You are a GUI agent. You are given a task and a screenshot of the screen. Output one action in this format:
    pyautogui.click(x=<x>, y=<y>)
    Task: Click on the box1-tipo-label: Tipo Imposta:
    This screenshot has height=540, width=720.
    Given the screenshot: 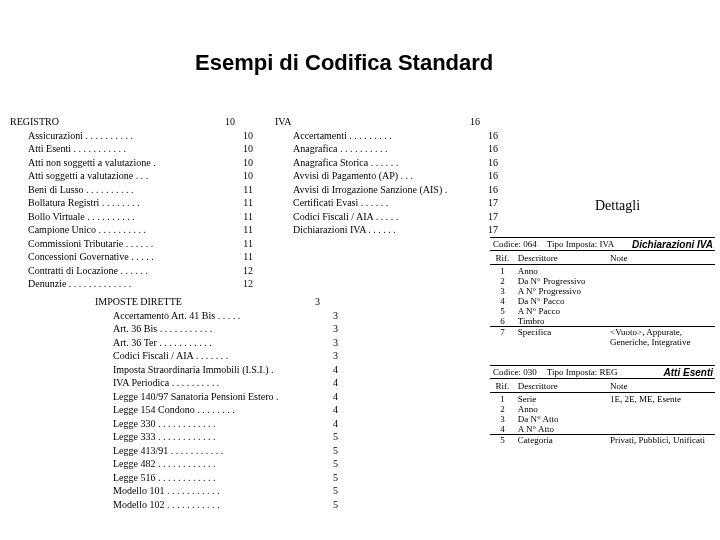 What is the action you would take?
    pyautogui.click(x=572, y=244)
    